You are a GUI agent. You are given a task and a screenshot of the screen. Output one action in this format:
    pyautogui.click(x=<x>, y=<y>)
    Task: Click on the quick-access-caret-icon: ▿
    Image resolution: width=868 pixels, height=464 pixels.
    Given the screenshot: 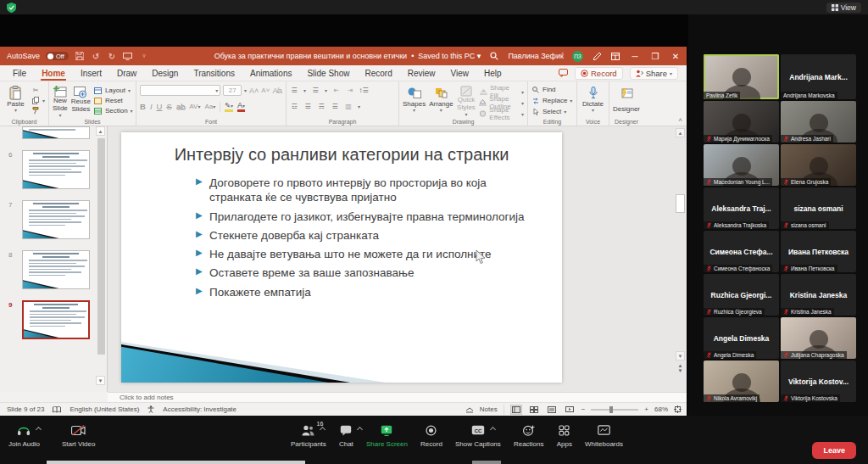 What is the action you would take?
    pyautogui.click(x=144, y=56)
    